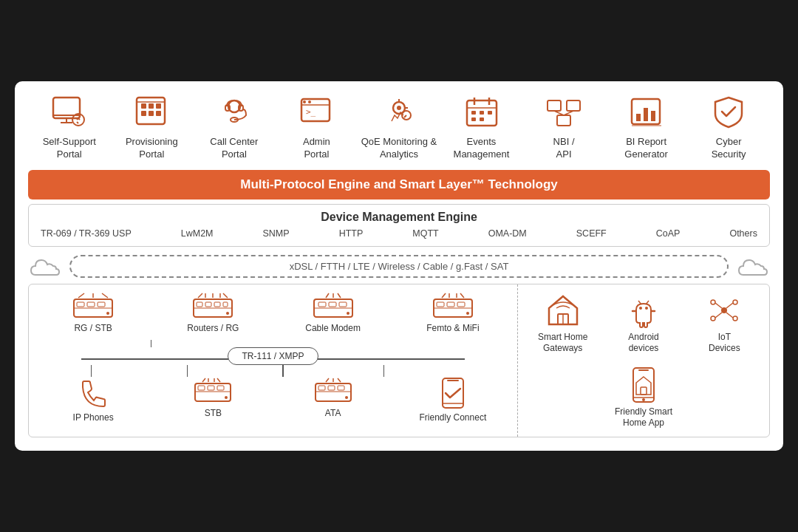  I want to click on portal-bi-report-label: BI ReportGenerator, so click(646, 149).